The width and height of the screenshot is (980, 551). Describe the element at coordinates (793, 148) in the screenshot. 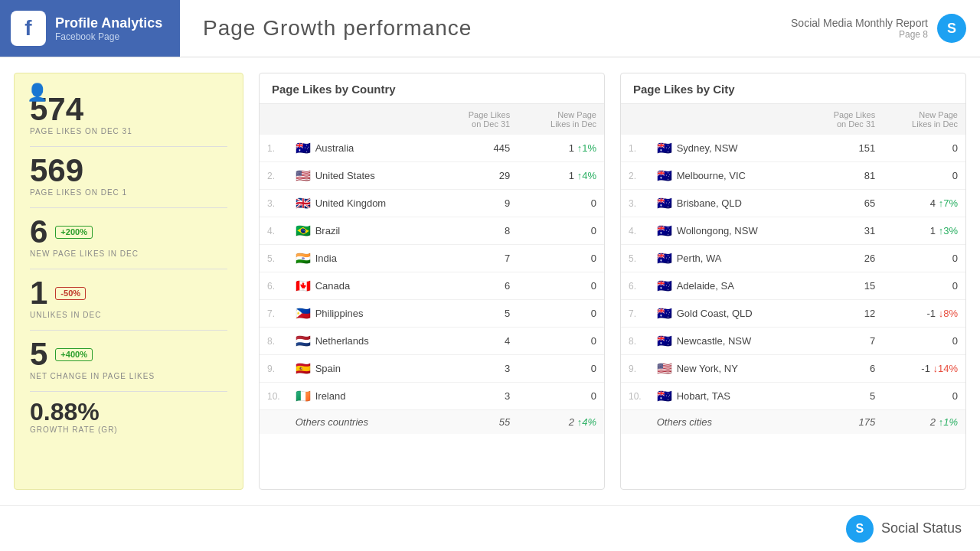

I see `table-row: 1. 🇦🇺 Sydney, NSW 151 0` at that location.